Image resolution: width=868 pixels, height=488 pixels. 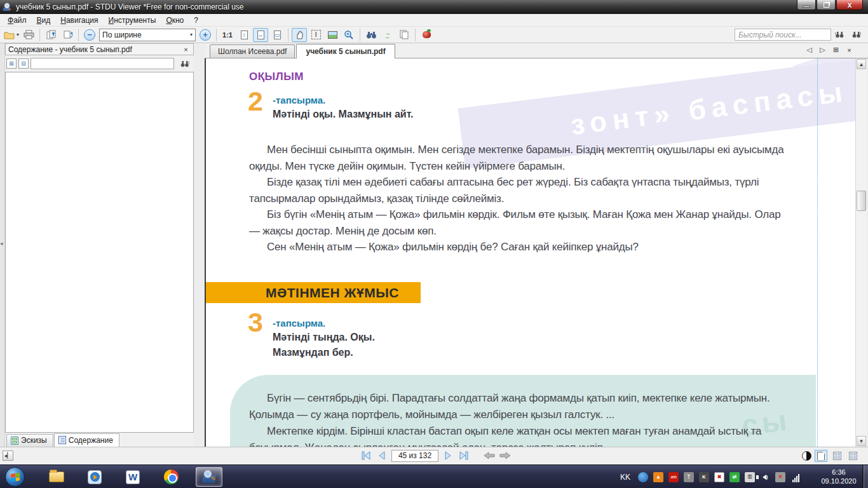 I want to click on ati-catalyst-icon: ATI, so click(x=674, y=477).